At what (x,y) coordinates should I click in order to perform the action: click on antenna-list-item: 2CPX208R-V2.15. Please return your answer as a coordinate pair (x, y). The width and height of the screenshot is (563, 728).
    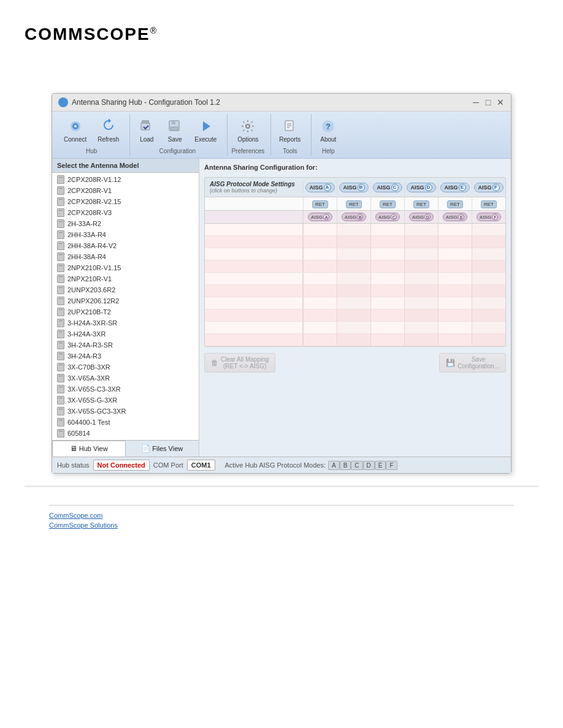
    Looking at the image, I should click on (125, 202).